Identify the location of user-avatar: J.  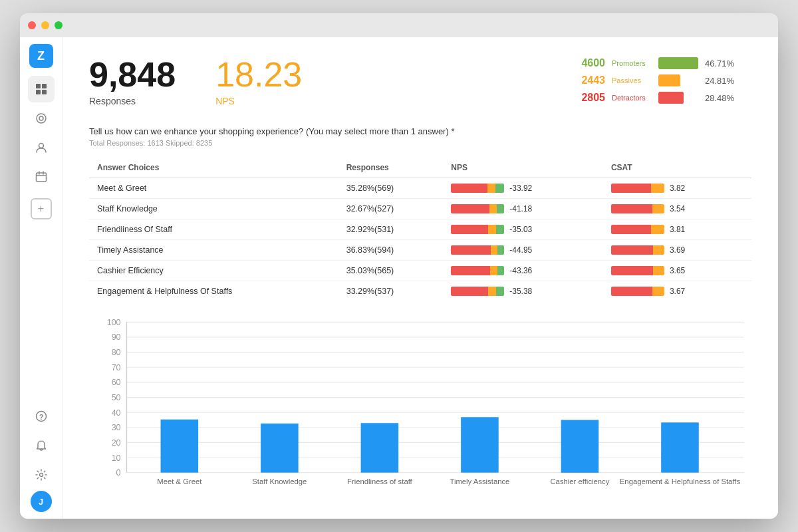
(41, 501).